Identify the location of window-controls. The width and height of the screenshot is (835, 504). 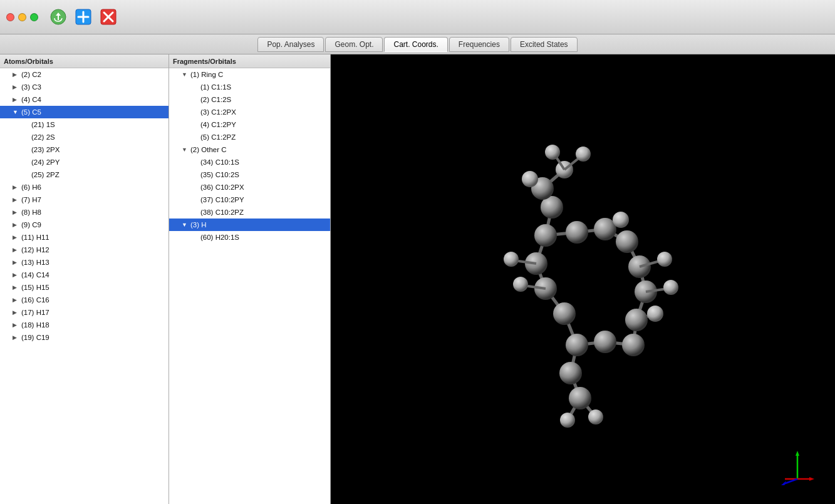
(23, 18).